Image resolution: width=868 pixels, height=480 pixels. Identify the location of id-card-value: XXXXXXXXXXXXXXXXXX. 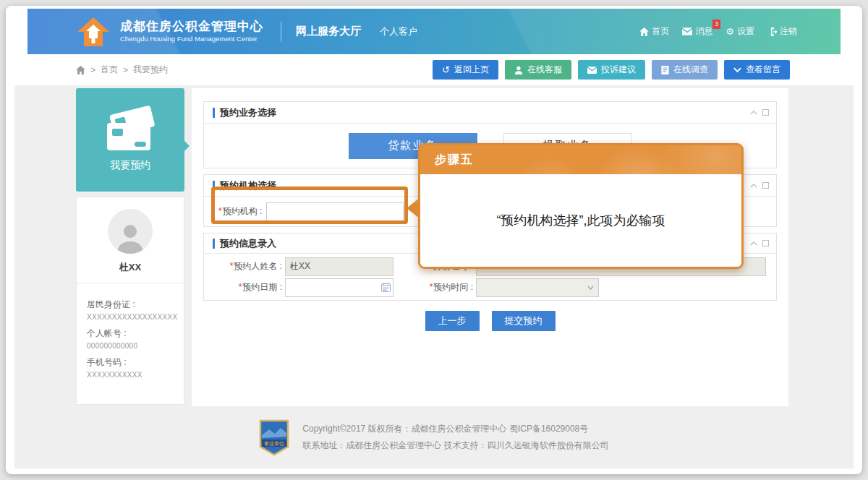
(131, 317).